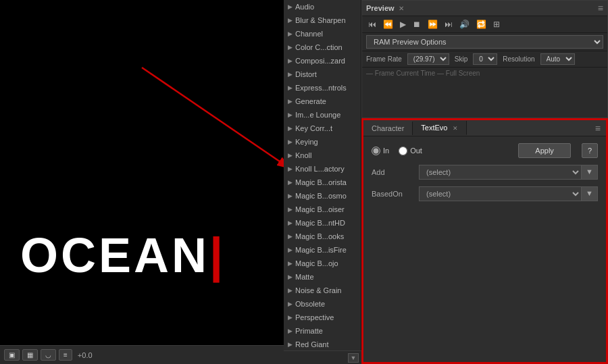  What do you see at coordinates (318, 290) in the screenshot?
I see `effects-item-label: Noise & Grain` at bounding box center [318, 290].